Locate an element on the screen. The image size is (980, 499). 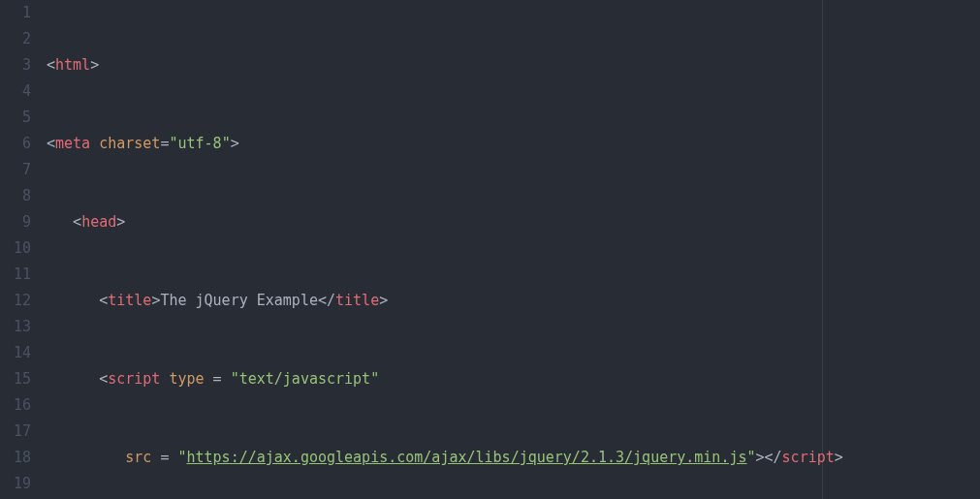
line-number: 12 is located at coordinates (16, 300).